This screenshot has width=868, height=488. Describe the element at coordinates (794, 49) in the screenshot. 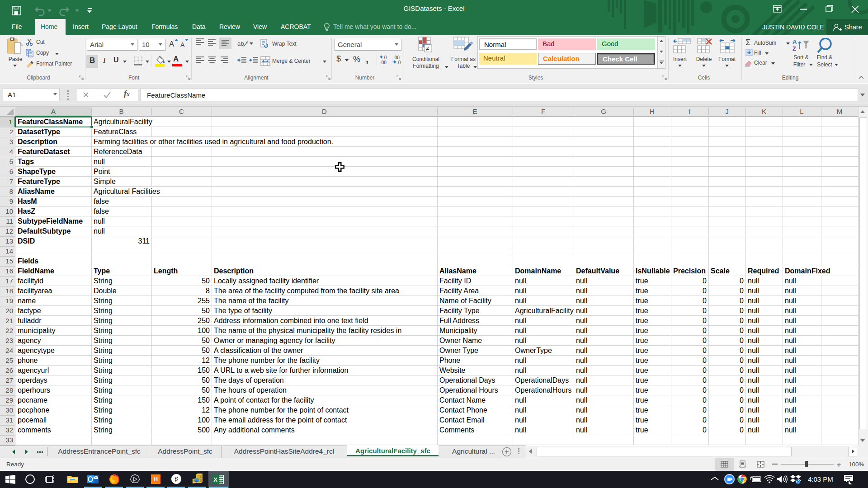

I see `svg-text: Z` at that location.